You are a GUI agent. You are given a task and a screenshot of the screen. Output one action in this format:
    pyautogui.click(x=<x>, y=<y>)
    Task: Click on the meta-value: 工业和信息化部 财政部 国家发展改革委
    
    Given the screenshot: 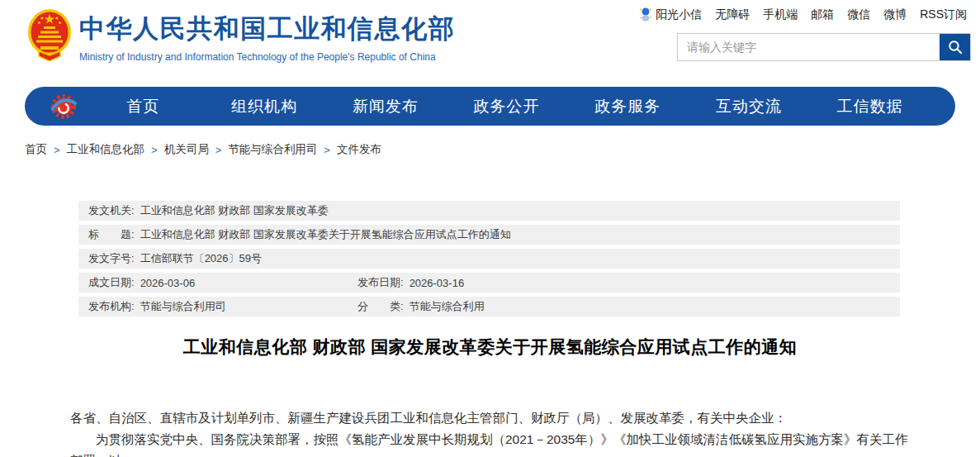 What is the action you would take?
    pyautogui.click(x=234, y=211)
    